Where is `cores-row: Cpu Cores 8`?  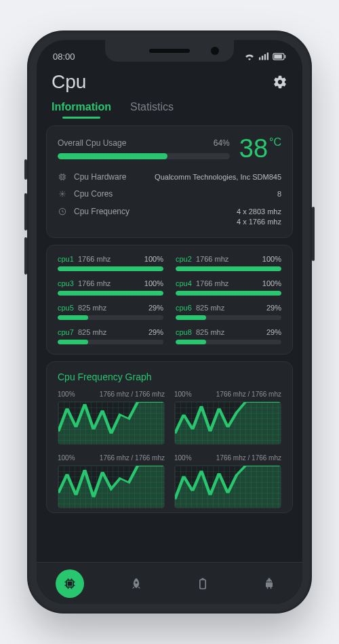
cores-row: Cpu Cores 8 is located at coordinates (170, 194).